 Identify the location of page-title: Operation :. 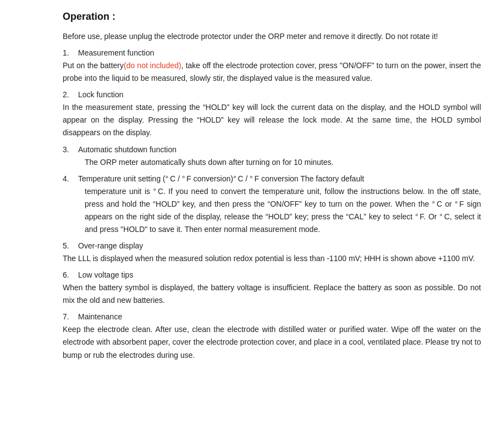
(272, 16).